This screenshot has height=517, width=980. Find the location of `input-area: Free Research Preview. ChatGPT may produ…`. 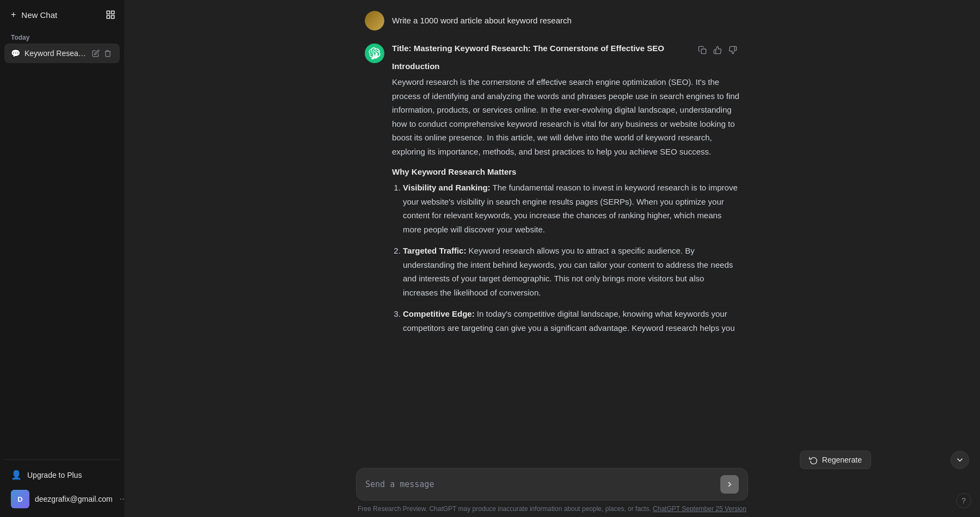

input-area: Free Research Preview. ChatGPT may produ… is located at coordinates (552, 489).